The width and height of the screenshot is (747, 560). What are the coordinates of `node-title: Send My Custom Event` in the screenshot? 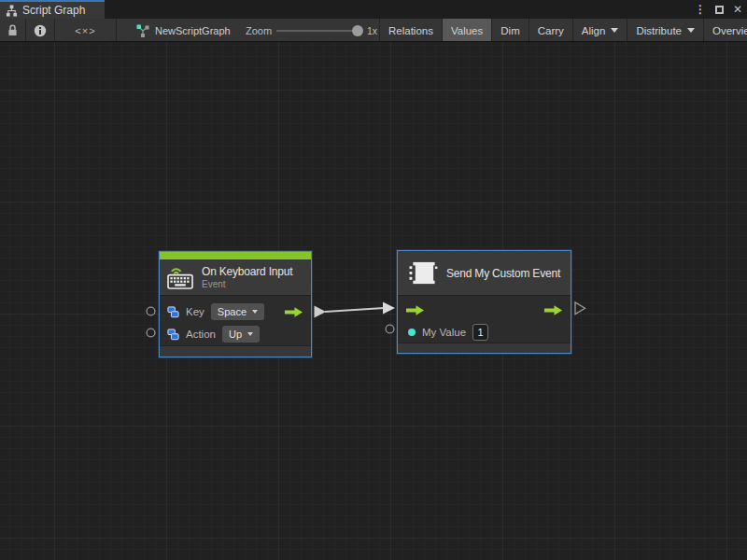 It's located at (503, 273).